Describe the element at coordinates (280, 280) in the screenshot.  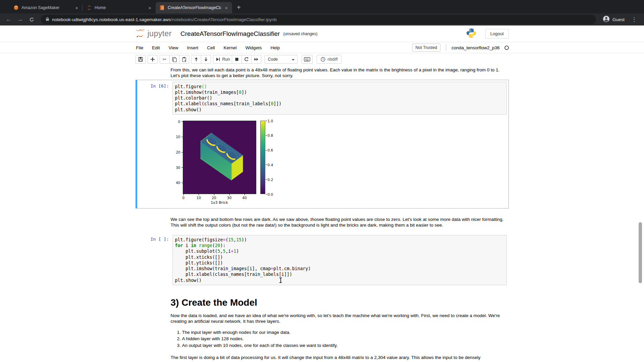
I see `text-cursor` at that location.